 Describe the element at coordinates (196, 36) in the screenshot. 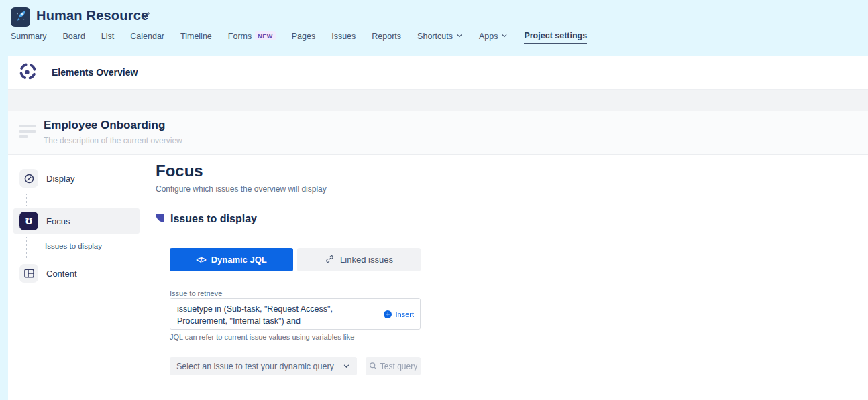

I see `tab-timeline: Timeline` at that location.